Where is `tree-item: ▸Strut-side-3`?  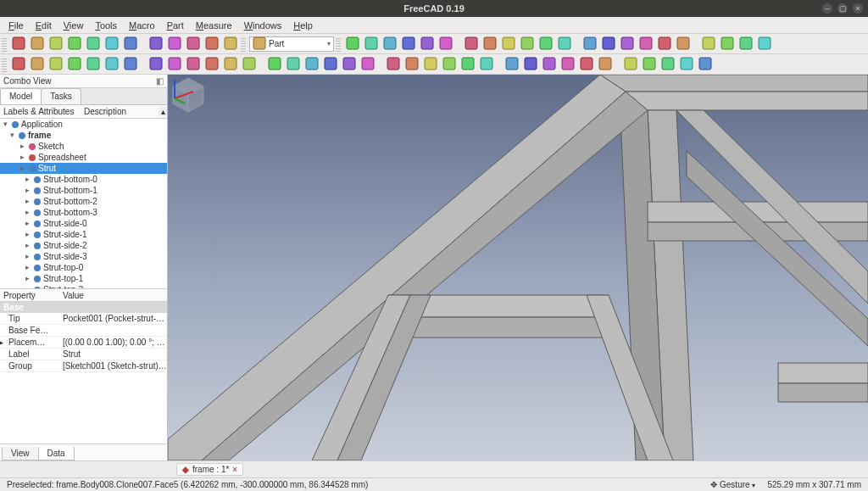
tree-item: ▸Strut-side-3 is located at coordinates (83, 256).